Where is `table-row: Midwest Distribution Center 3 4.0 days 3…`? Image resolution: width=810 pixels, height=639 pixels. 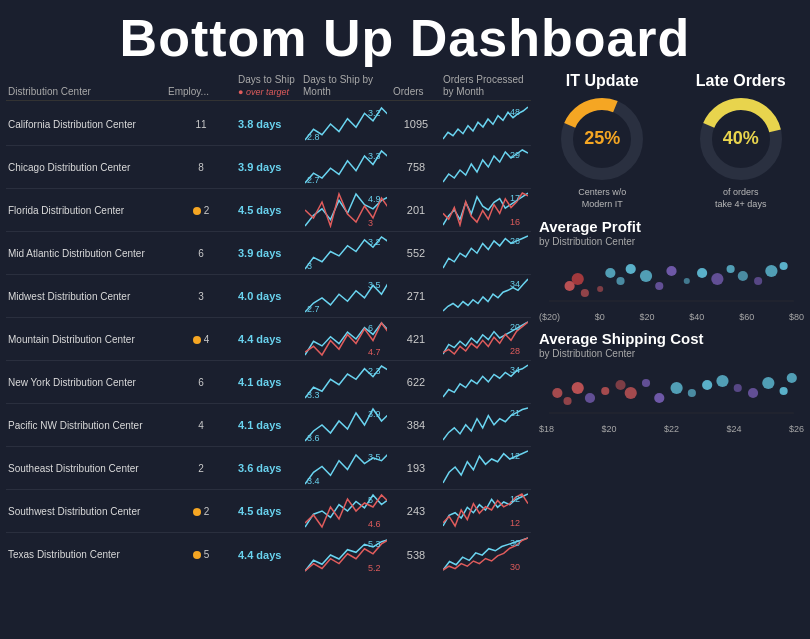
table-row: Midwest Distribution Center 3 4.0 days 3… is located at coordinates (268, 296).